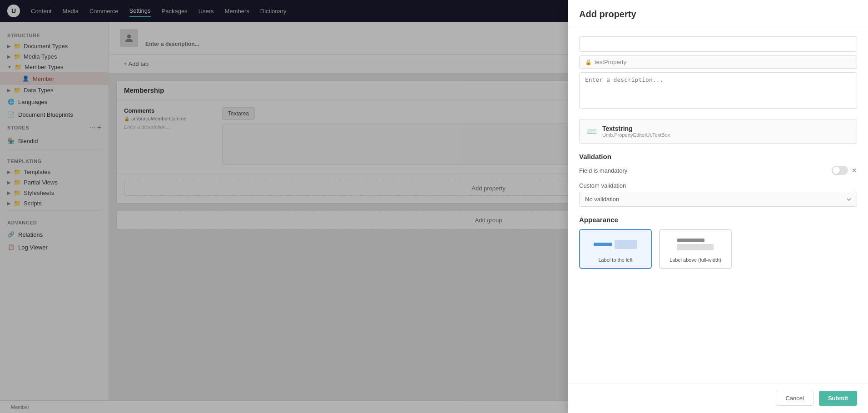  Describe the element at coordinates (603, 244) in the screenshot. I see `preview-label-bar` at that location.